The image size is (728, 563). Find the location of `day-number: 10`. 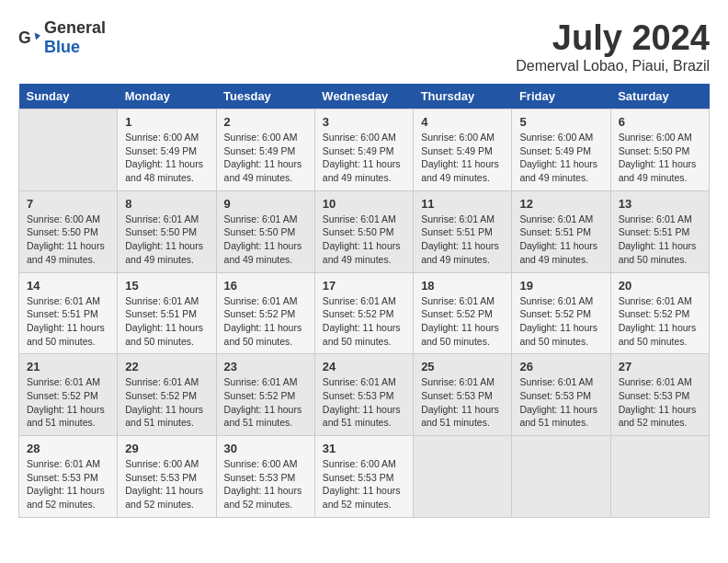

day-number: 10 is located at coordinates (364, 204).